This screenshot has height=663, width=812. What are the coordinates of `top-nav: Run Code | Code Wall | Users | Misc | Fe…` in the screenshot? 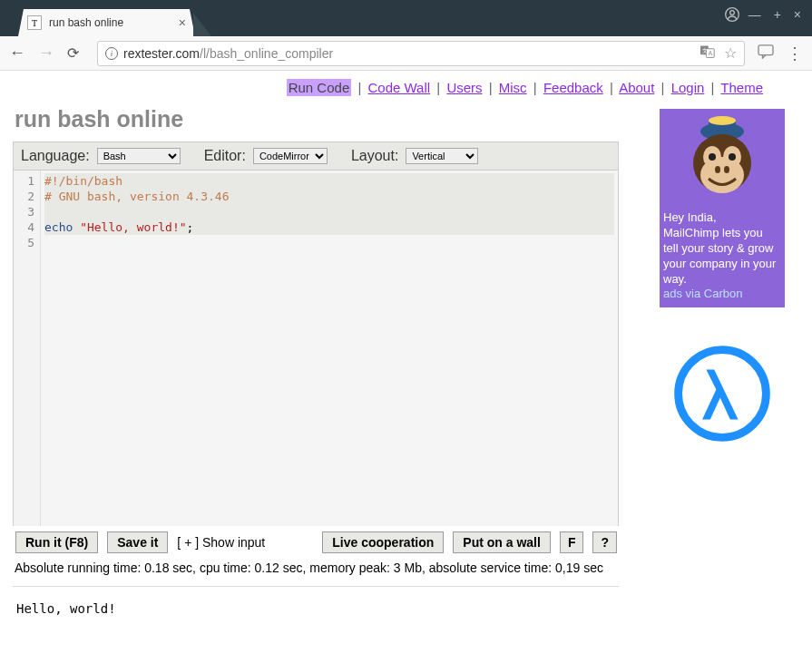 It's located at (406, 87).